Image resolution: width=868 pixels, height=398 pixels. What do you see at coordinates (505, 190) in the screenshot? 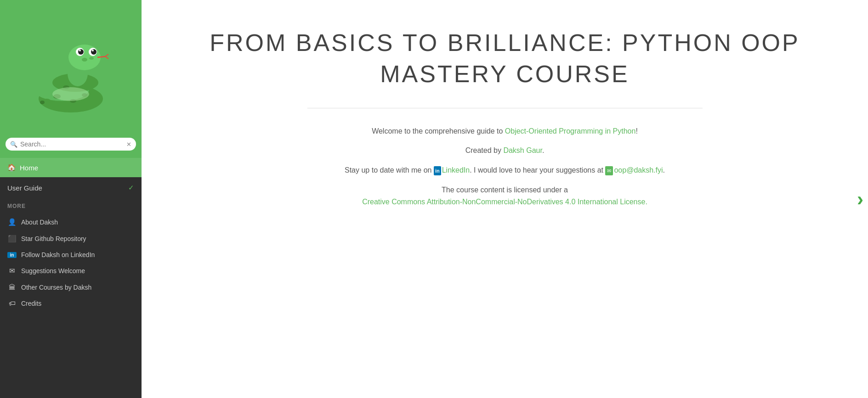
I see `license-text: The course content is licensed under a` at bounding box center [505, 190].